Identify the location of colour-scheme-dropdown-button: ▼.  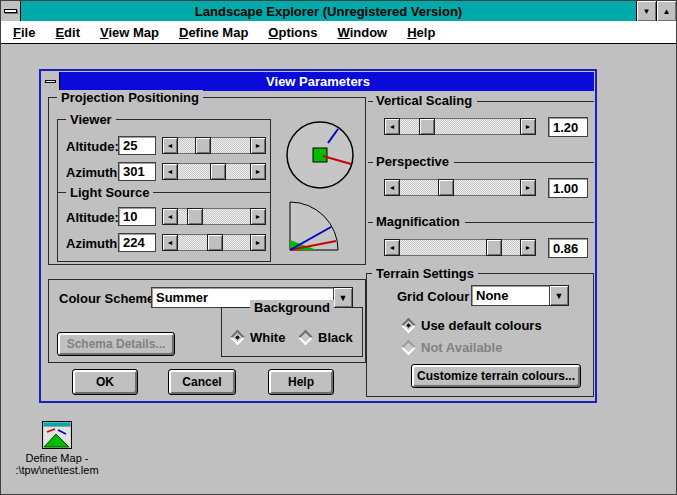
(344, 298).